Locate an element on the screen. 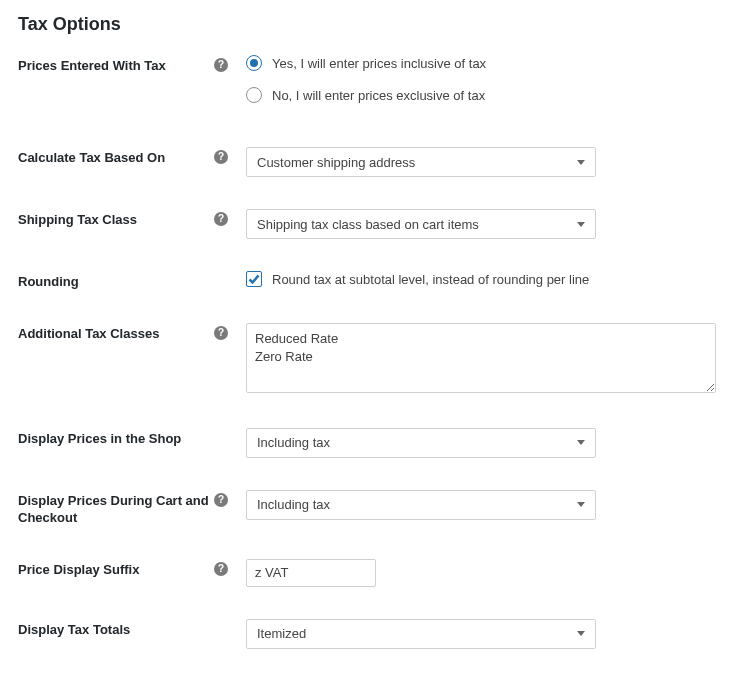 The height and width of the screenshot is (678, 745). select-display-cart: Including tax is located at coordinates (421, 505).